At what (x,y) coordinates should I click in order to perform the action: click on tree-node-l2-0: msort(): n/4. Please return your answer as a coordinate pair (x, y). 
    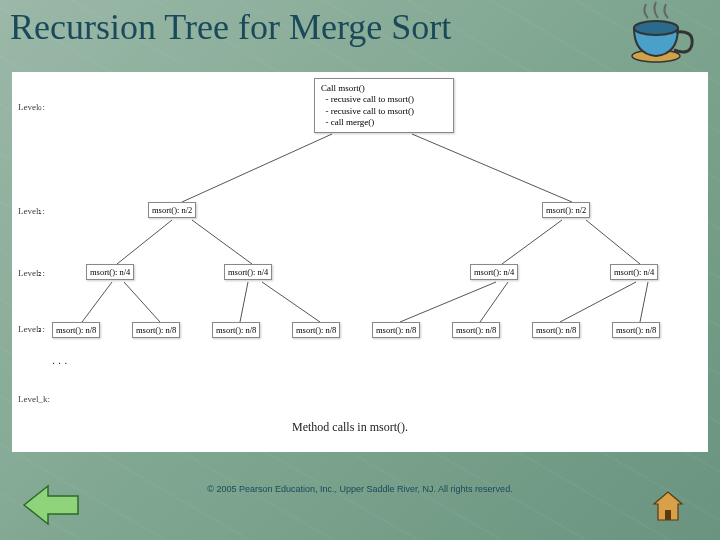
    Looking at the image, I should click on (110, 272).